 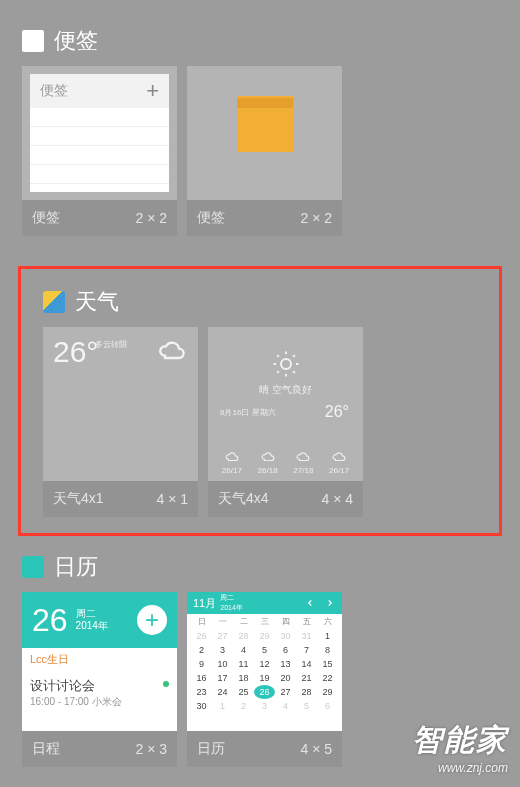 What do you see at coordinates (202, 692) in the screenshot?
I see `day-cell: 23` at bounding box center [202, 692].